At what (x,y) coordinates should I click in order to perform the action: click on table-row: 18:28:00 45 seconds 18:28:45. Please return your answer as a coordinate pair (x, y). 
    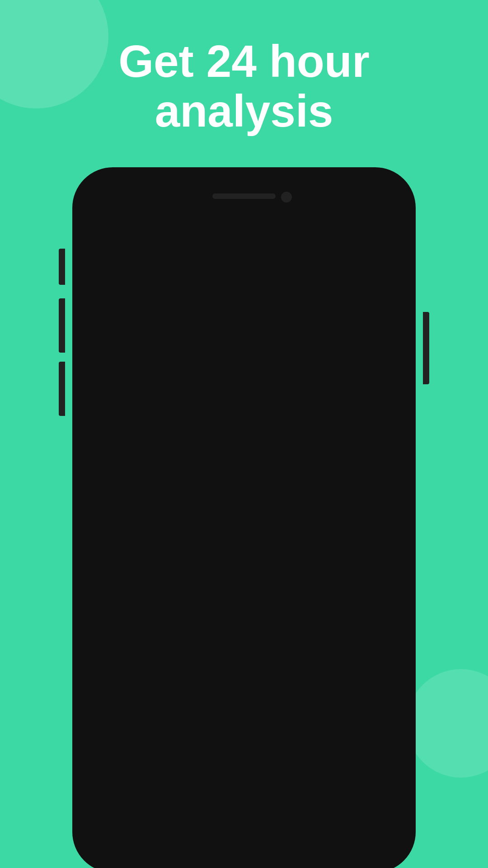
    Looking at the image, I should click on (244, 528).